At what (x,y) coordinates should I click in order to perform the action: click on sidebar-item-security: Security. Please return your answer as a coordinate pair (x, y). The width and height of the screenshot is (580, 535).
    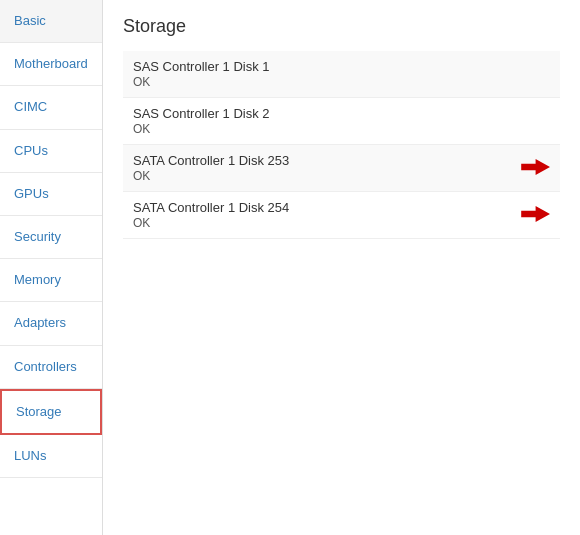
    Looking at the image, I should click on (51, 238).